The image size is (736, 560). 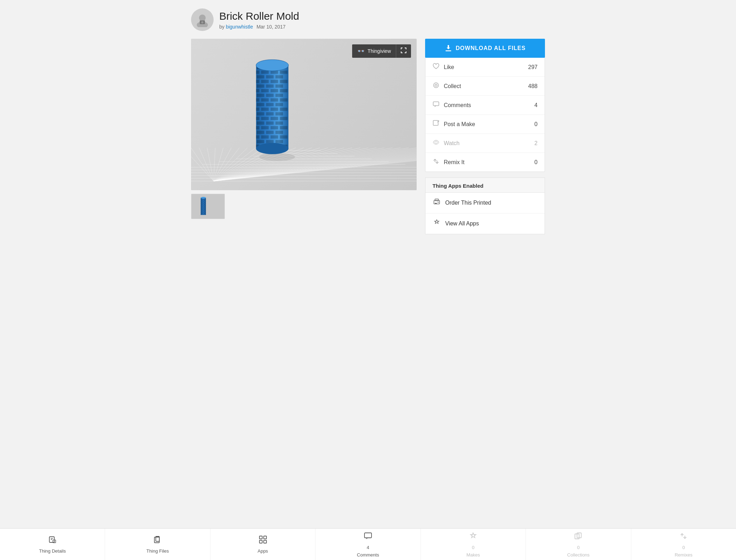 What do you see at coordinates (361, 51) in the screenshot?
I see `glasses-icon: 👓` at bounding box center [361, 51].